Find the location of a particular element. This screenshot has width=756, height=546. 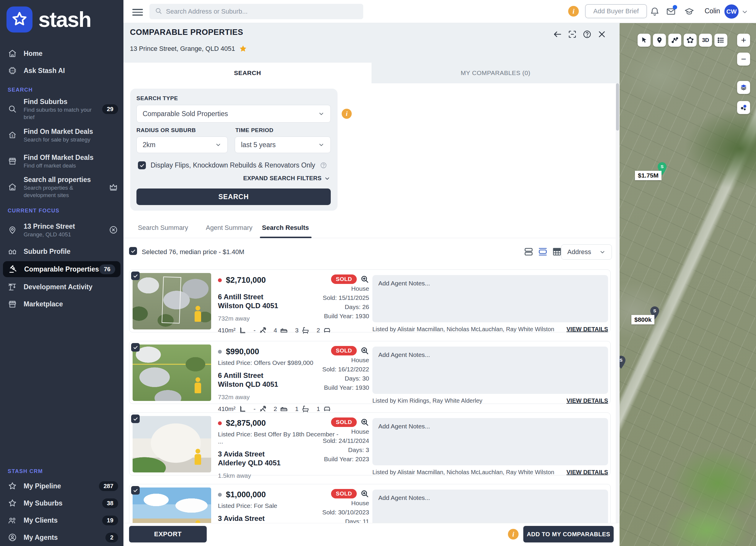

expand-icon is located at coordinates (572, 34).